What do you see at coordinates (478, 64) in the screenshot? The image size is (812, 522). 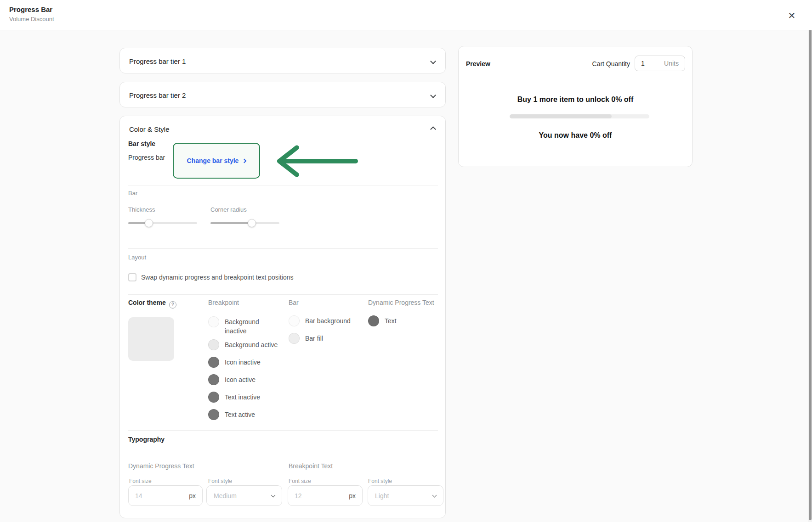 I see `preview-title: Preview` at bounding box center [478, 64].